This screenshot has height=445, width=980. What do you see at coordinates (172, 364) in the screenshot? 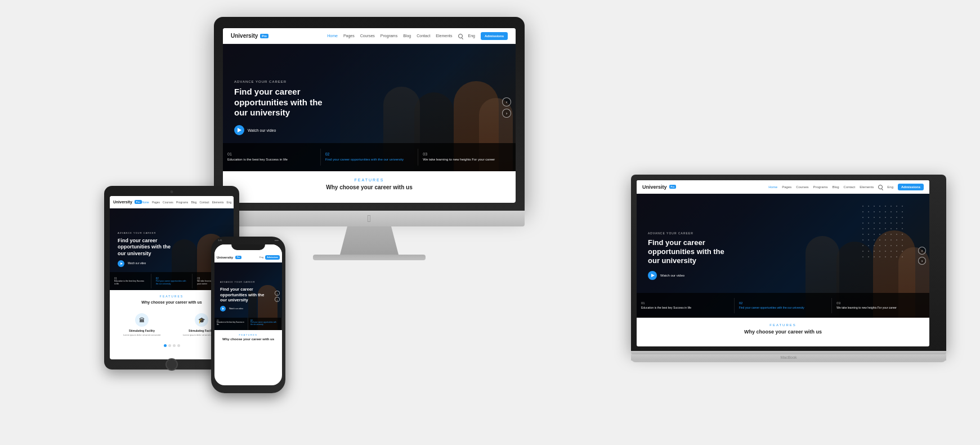
I see `ipad-home-button` at bounding box center [172, 364].